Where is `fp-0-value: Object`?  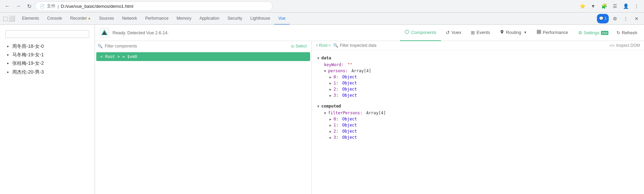 fp-0-value: Object is located at coordinates (348, 119).